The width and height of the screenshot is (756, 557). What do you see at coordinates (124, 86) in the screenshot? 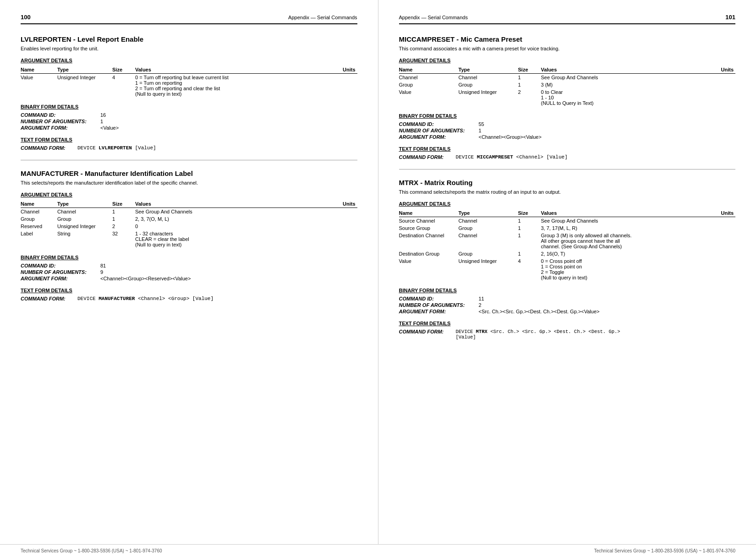
I see `td-size: 4` at bounding box center [124, 86].